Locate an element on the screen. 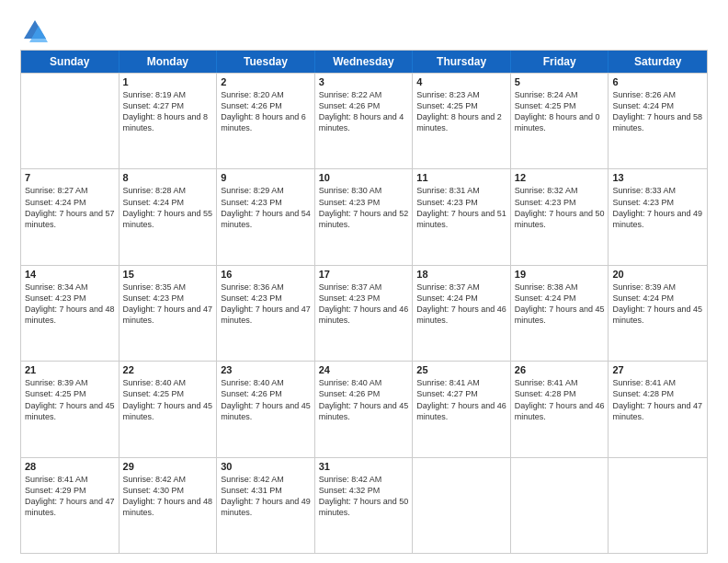 This screenshot has height=563, width=728. calendar-cell-9: 9Sunrise: 8:29 AM Sunset: 4:23 PM Daylig… is located at coordinates (267, 217).